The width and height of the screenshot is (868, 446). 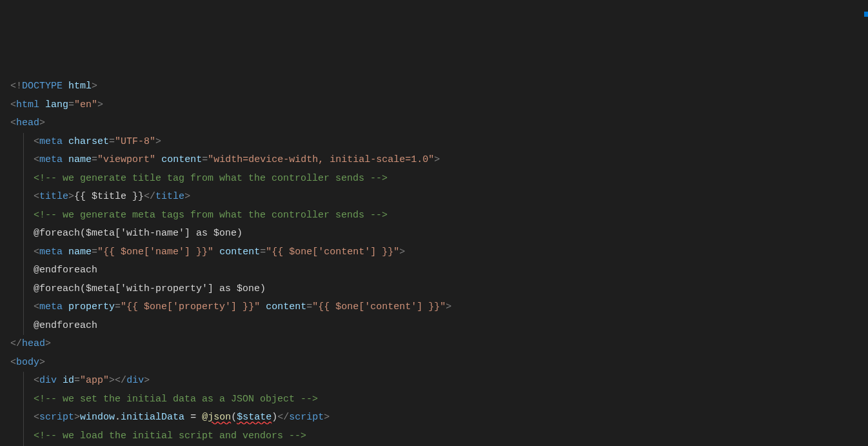 I want to click on code-line: <!-- we load the initial script and vend…, so click(x=439, y=436).